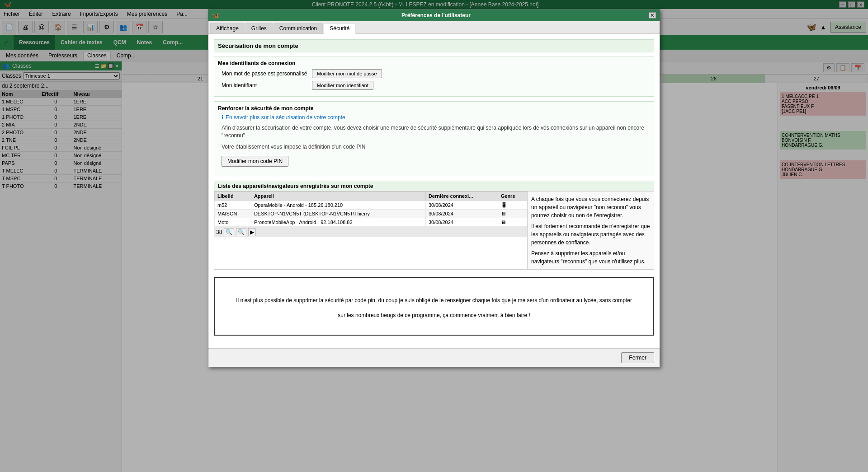  What do you see at coordinates (434, 149) in the screenshot?
I see `desc2: Votre établissement vous impose la défin…` at bounding box center [434, 149].